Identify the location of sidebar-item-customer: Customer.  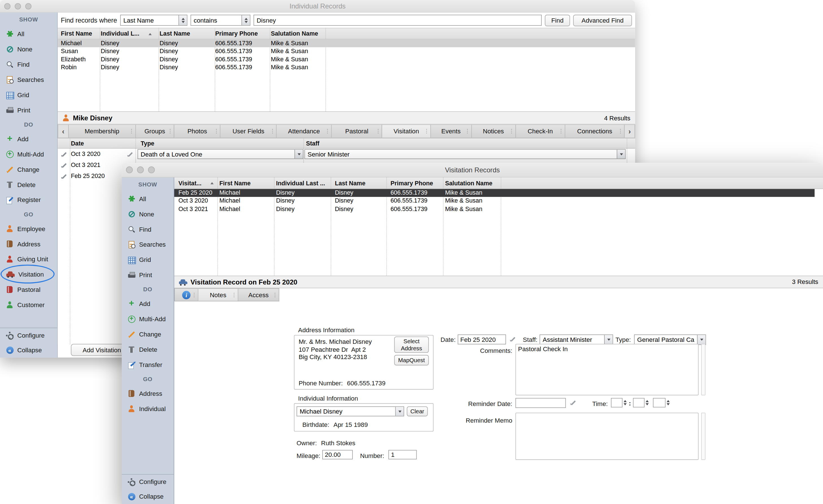
(29, 305).